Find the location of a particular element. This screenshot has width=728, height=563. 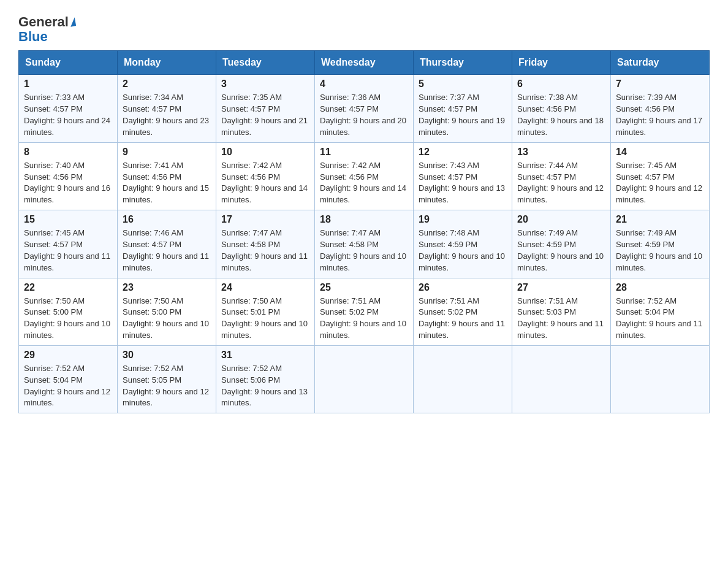

calendar-cell: 24 Sunrise: 7:50 AM Sunset: 5:01 PM Dayl… is located at coordinates (266, 312).